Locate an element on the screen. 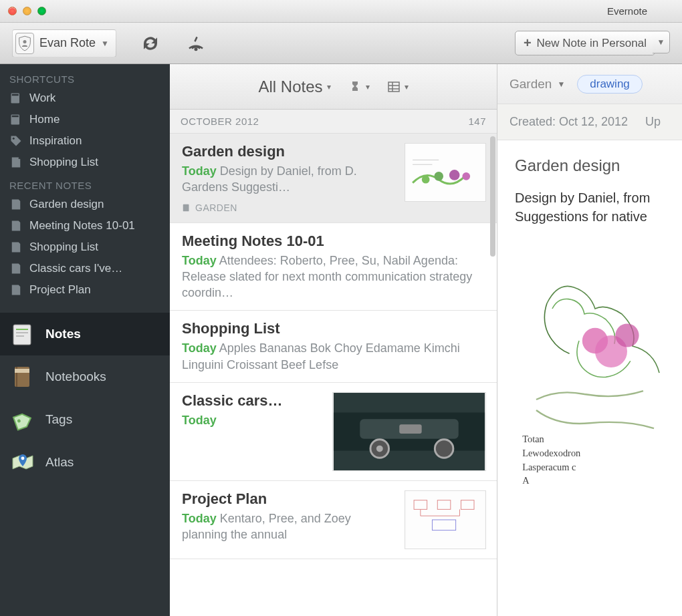 This screenshot has height=616, width=682. sidebar-item-label: Classic cars I've… is located at coordinates (76, 269).